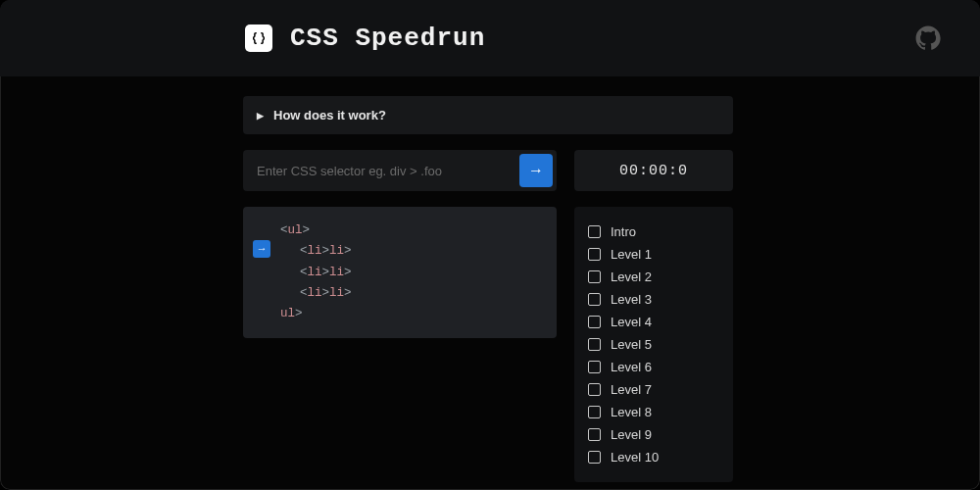  What do you see at coordinates (654, 231) in the screenshot?
I see `level-item: Intro` at bounding box center [654, 231].